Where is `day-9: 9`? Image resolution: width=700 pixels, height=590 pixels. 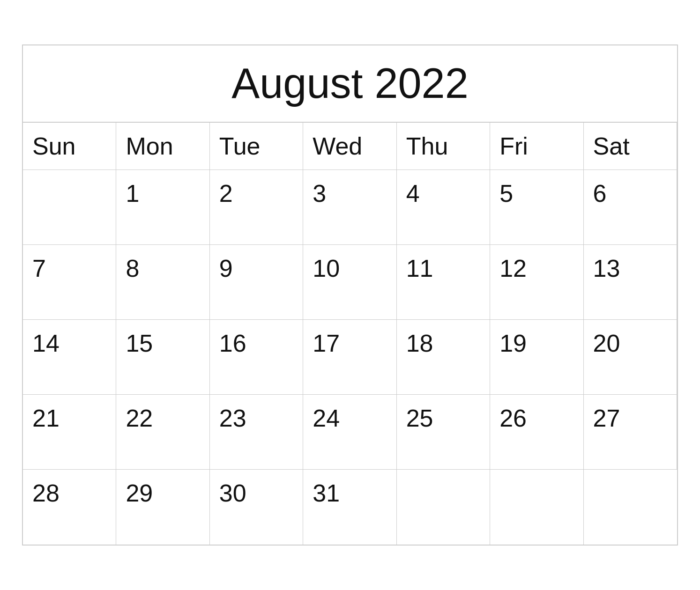 day-9: 9 is located at coordinates (257, 282).